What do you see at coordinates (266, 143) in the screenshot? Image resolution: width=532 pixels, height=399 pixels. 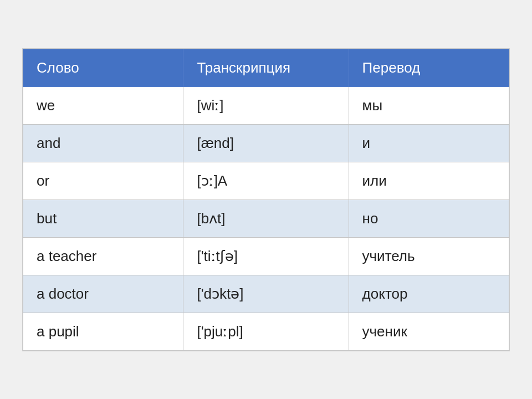 I see `cell-transcription: [ænd]` at bounding box center [266, 143].